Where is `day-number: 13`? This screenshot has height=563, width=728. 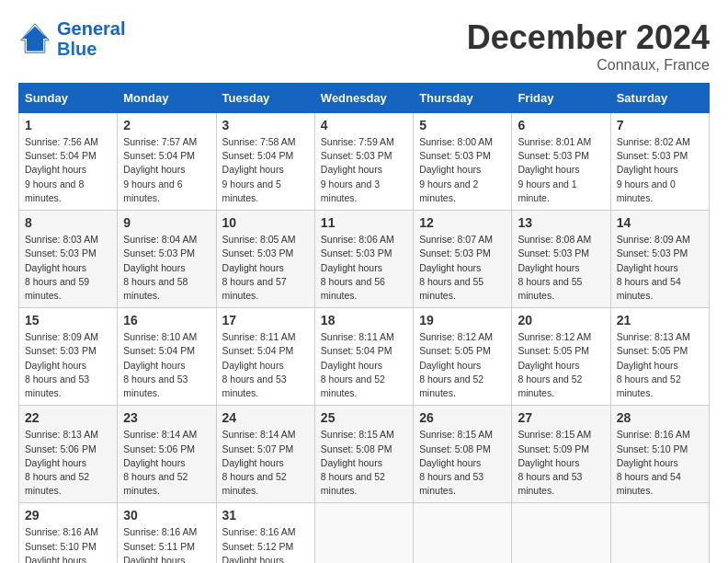
day-number: 13 is located at coordinates (561, 223).